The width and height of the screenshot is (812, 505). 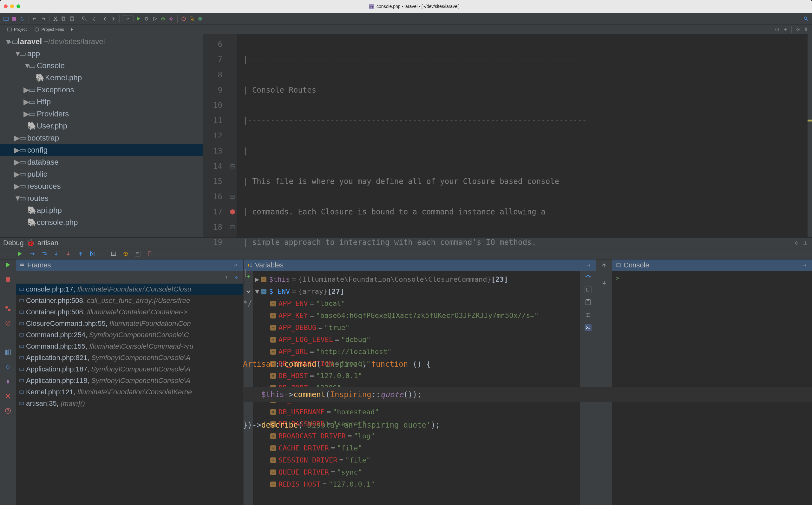 What do you see at coordinates (8, 323) in the screenshot?
I see `mute-bp-icon` at bounding box center [8, 323].